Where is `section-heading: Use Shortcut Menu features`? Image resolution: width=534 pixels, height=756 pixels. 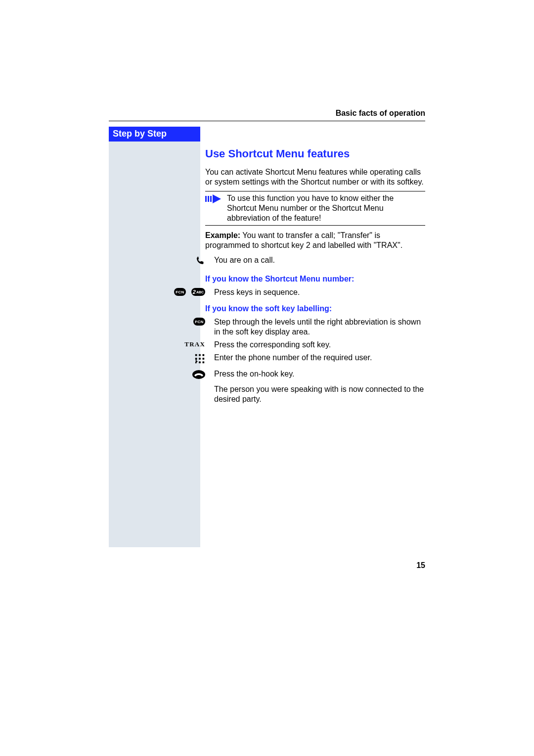
section-heading: Use Shortcut Menu features is located at coordinates (315, 154).